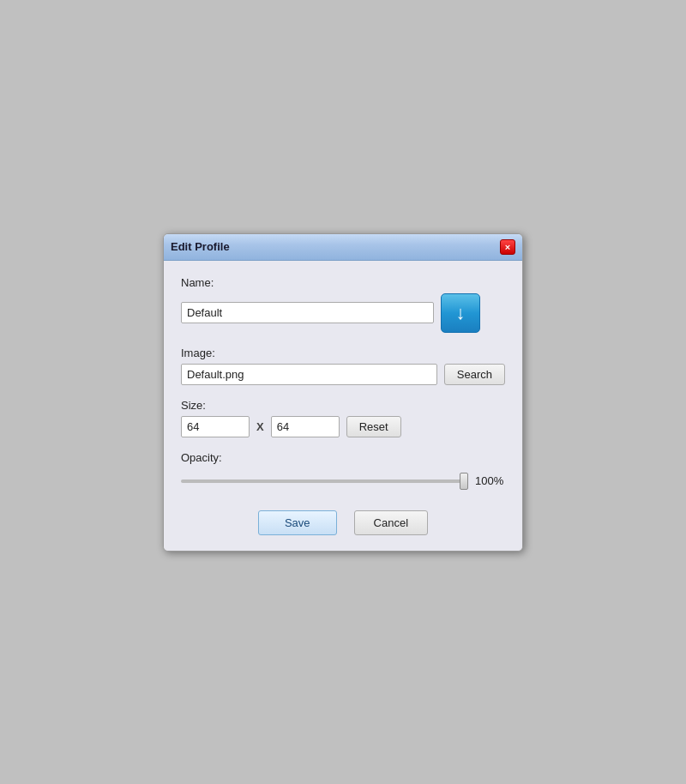 The height and width of the screenshot is (784, 686). What do you see at coordinates (374, 427) in the screenshot?
I see `reset-button: Reset` at bounding box center [374, 427].